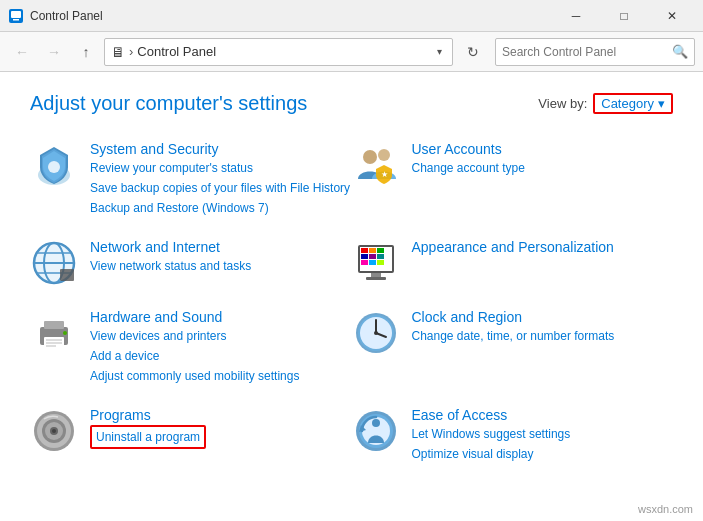 The width and height of the screenshot is (703, 521). I want to click on programs-content: Programs Uninstall a program, so click(148, 428).